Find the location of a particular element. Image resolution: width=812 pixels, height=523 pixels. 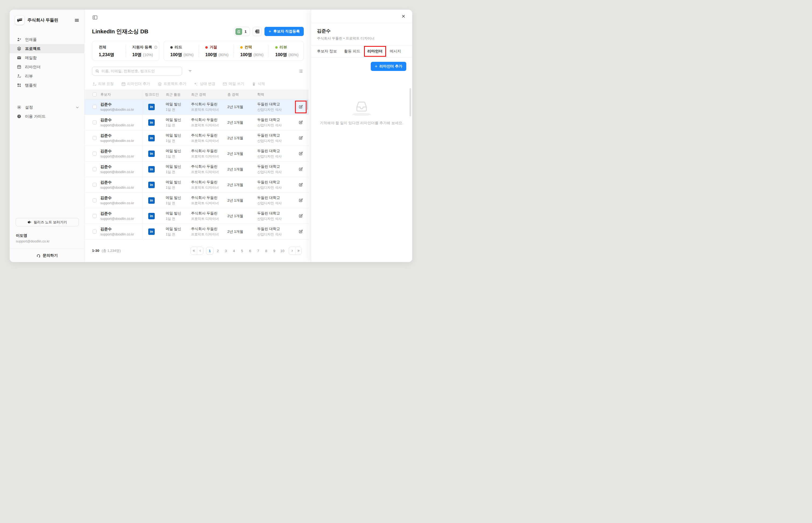

sidebar-user: 이도영 support@doodlin.co.kr is located at coordinates (47, 237).